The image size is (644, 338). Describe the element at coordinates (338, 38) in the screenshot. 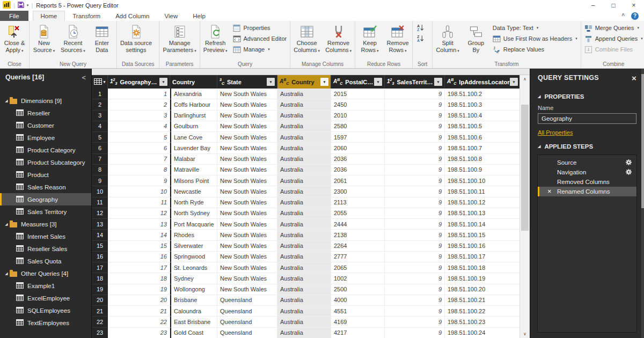

I see `ribbon-button-remove-columns: RemoveColumns▾` at that location.